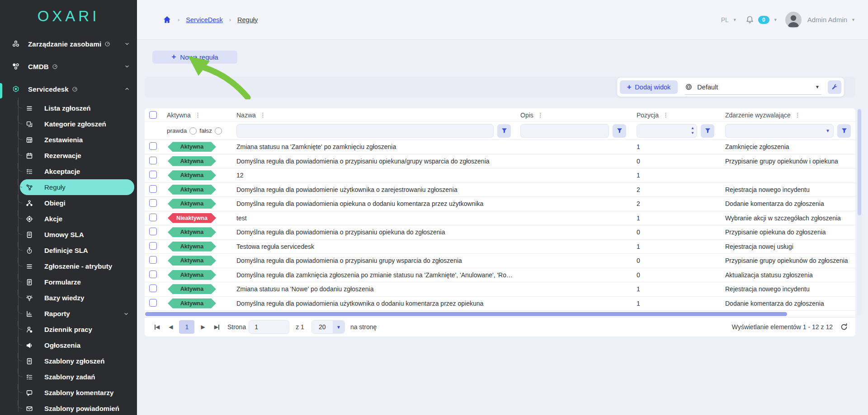  Describe the element at coordinates (77, 140) in the screenshot. I see `sidebar-item-zestawienia: Zestawienia` at that location.